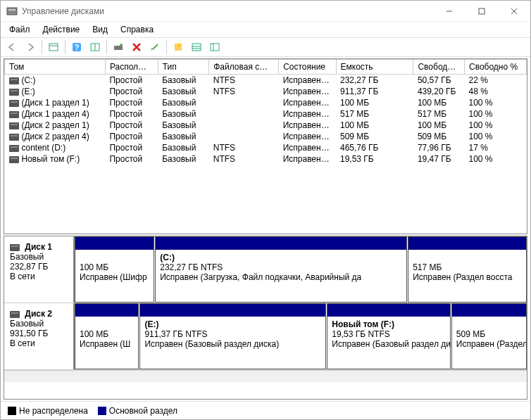 Image resolution: width=531 pixels, height=420 pixels. Describe the element at coordinates (118, 47) in the screenshot. I see `refresh-button` at that location.